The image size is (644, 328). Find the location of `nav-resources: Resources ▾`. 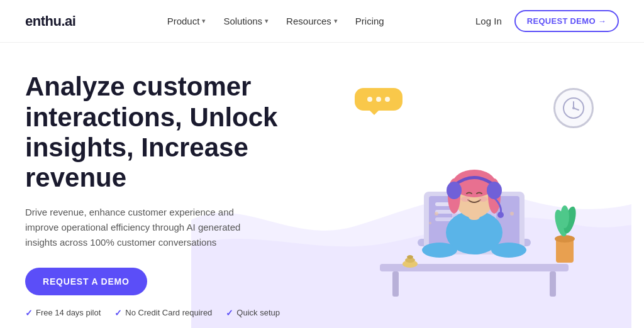

nav-resources: Resources ▾ is located at coordinates (312, 21).